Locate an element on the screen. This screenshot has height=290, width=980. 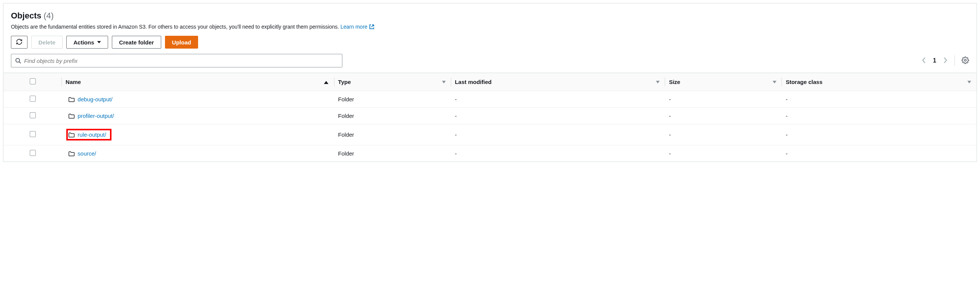
table-row: source/Folder--- is located at coordinates (490, 154).